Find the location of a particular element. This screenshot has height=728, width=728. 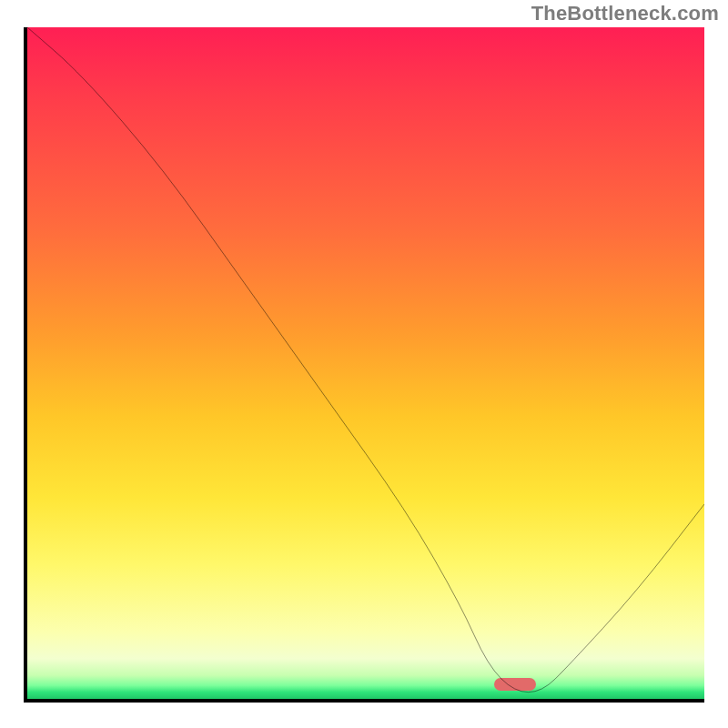

optimum-marker is located at coordinates (515, 684).